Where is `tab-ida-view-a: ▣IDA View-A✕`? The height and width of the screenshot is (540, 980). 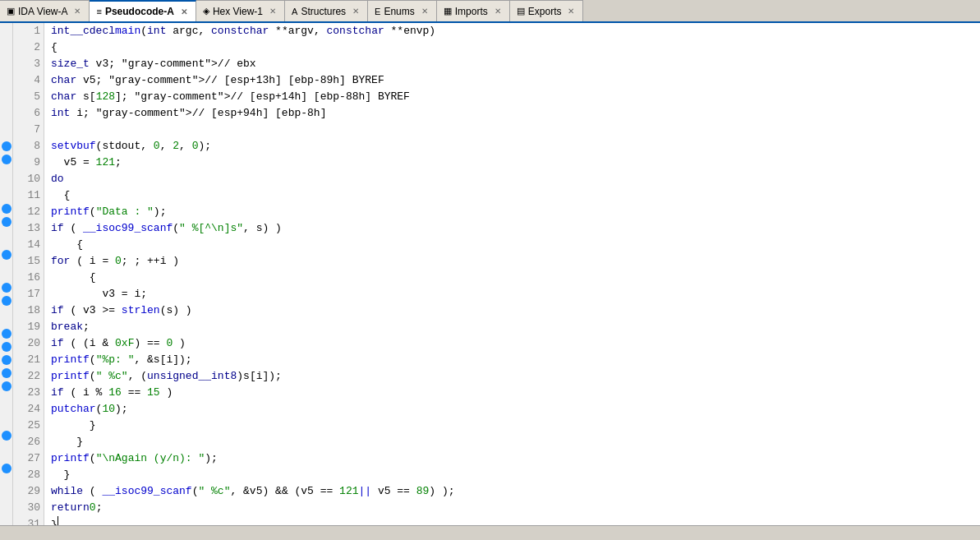 tab-ida-view-a: ▣IDA View-A✕ is located at coordinates (44, 11).